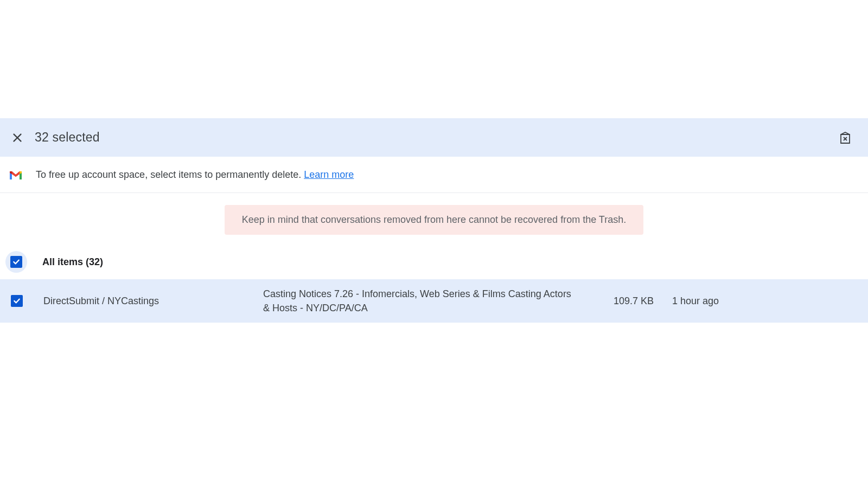 Image resolution: width=868 pixels, height=488 pixels. Describe the element at coordinates (434, 262) in the screenshot. I see `all-items-row: All items (32)` at that location.